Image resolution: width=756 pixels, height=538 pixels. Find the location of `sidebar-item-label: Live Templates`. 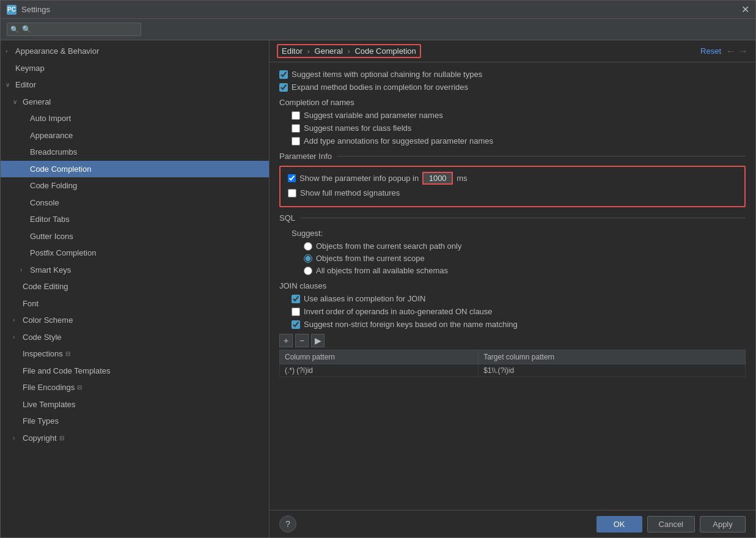

sidebar-item-label: Live Templates is located at coordinates (49, 405).